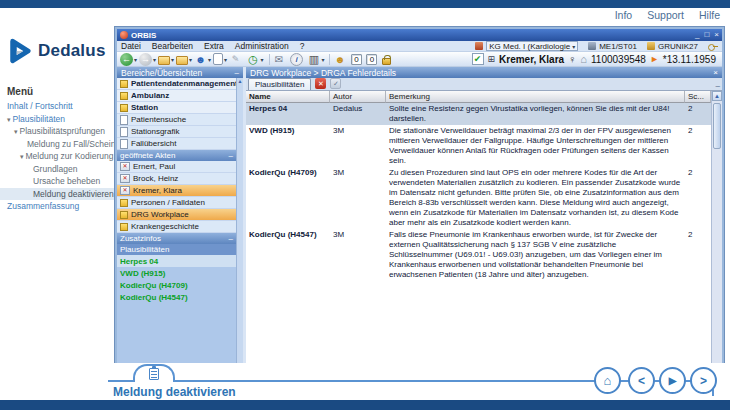 The image size is (730, 410). I want to click on user-indicator: GRUNIK27, so click(672, 46).